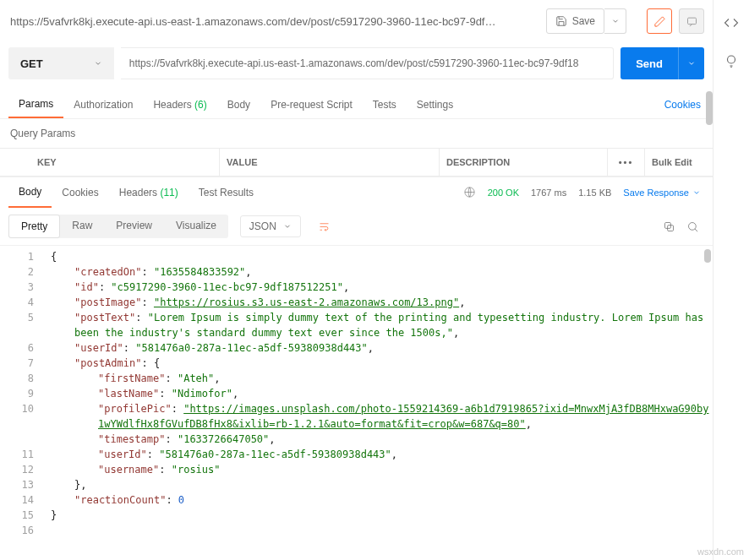 The image size is (749, 560). What do you see at coordinates (692, 22) in the screenshot?
I see `comment-icon` at bounding box center [692, 22].